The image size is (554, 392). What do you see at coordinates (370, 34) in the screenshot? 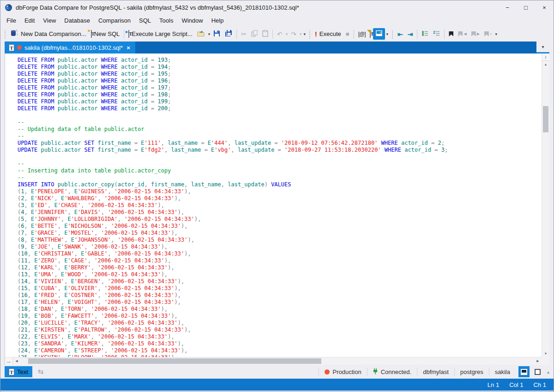
I see `generate-script-button: ◥` at bounding box center [370, 34].